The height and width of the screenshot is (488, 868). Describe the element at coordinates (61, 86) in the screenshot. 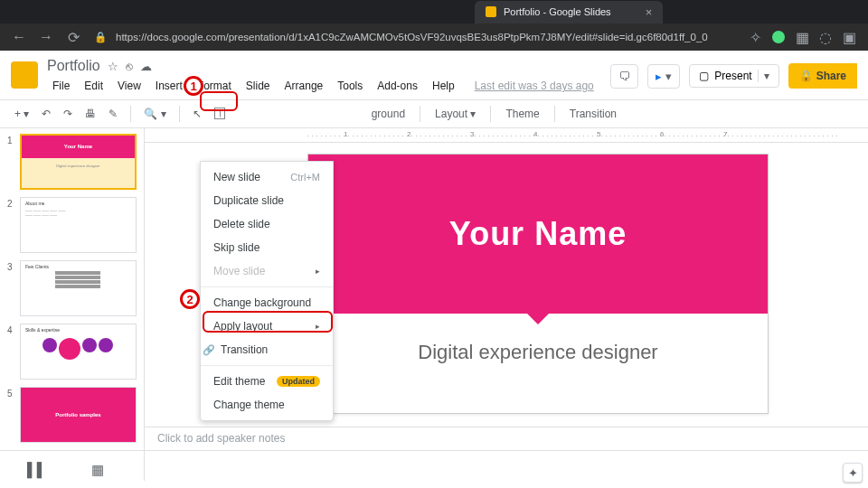

I see `menu-file: File` at that location.